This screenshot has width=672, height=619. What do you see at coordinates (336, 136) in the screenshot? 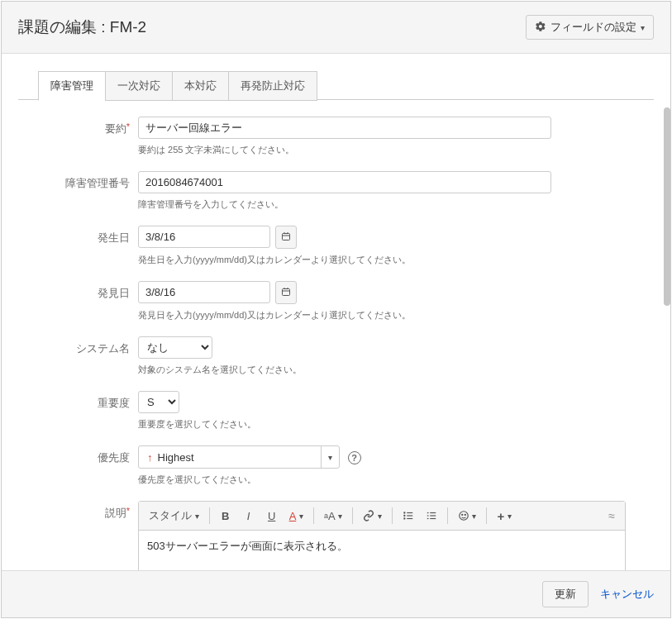
I see `row-summary: 要約* 要約は 255 文字未満にしてください。` at bounding box center [336, 136].